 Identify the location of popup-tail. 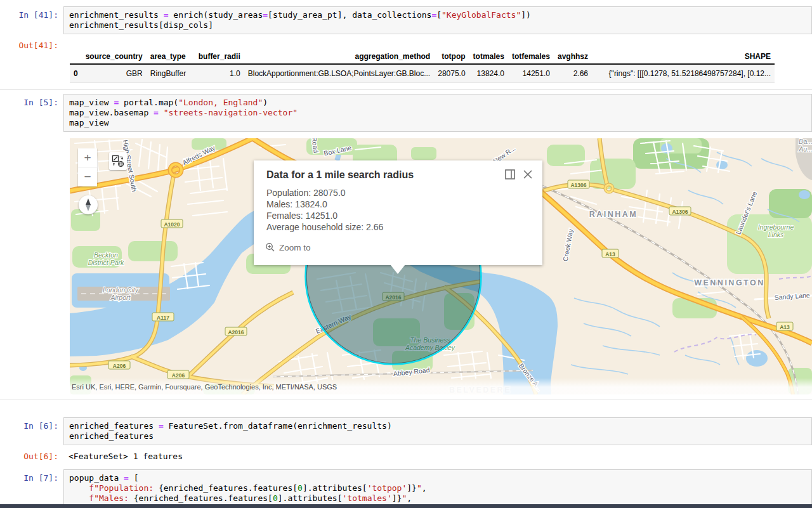
(398, 269).